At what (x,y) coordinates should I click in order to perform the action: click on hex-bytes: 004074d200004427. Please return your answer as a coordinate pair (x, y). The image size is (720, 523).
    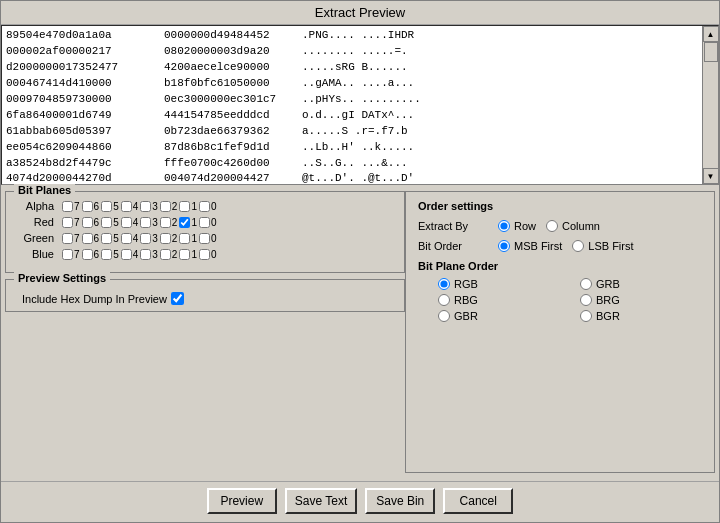
    Looking at the image, I should click on (229, 178).